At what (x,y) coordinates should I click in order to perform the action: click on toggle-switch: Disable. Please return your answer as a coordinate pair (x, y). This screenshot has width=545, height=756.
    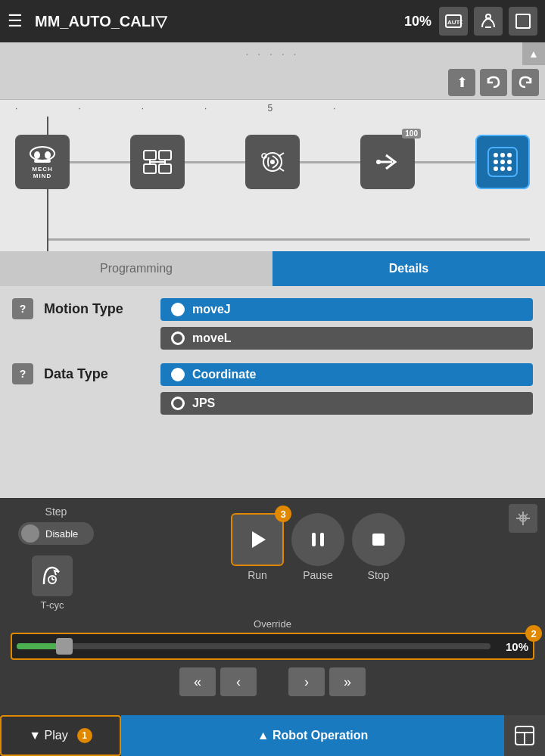
    Looking at the image, I should click on (56, 534).